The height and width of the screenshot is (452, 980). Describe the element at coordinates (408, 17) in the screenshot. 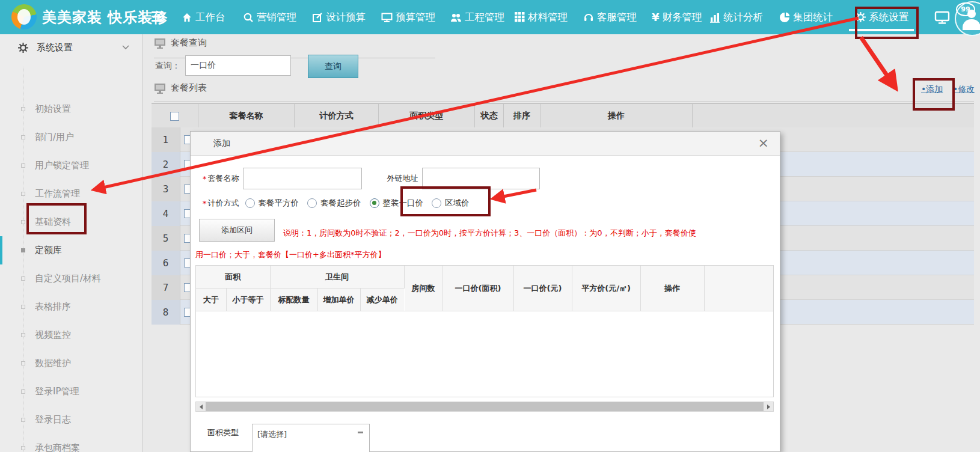

I see `nav-item-budget: 预算管理` at that location.